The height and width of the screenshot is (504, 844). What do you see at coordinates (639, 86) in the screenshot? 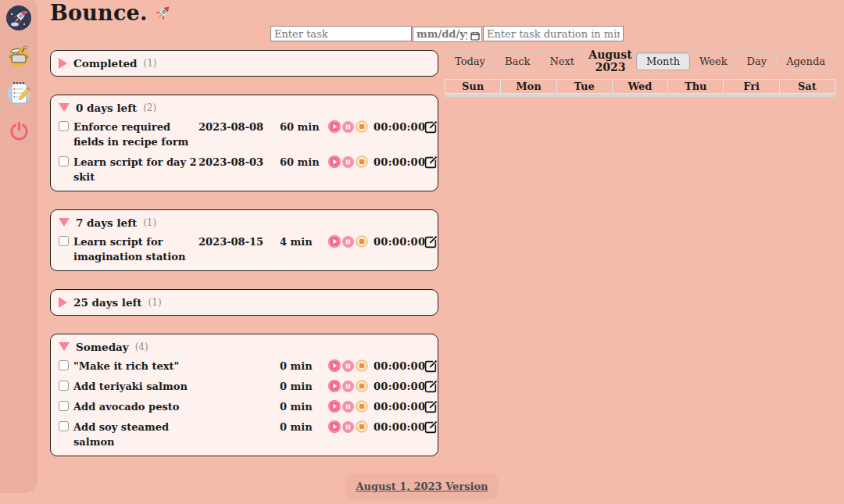
I see `day-header-wed: Wed` at bounding box center [639, 86].